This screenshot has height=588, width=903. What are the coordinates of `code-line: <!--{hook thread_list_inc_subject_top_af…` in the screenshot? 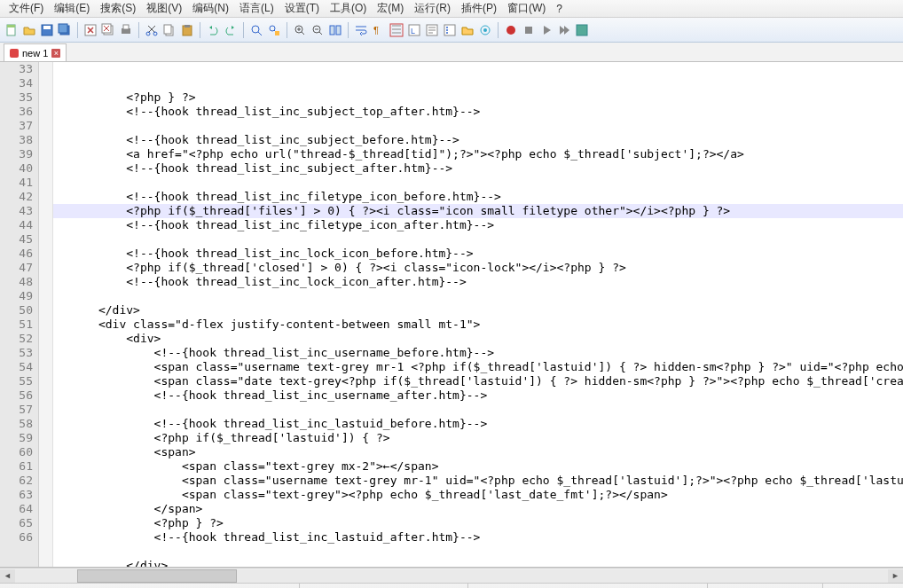 It's located at (478, 112).